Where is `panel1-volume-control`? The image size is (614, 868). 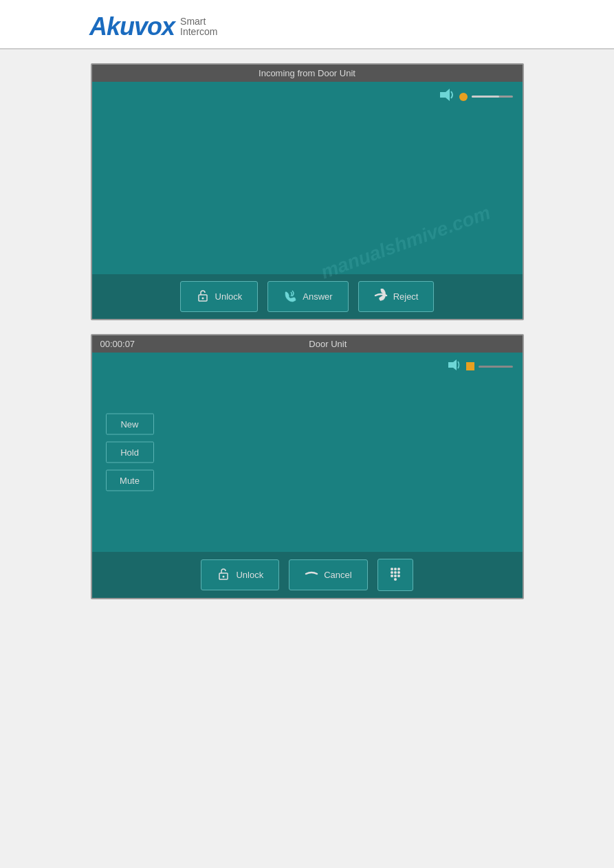
panel1-volume-control is located at coordinates (476, 96).